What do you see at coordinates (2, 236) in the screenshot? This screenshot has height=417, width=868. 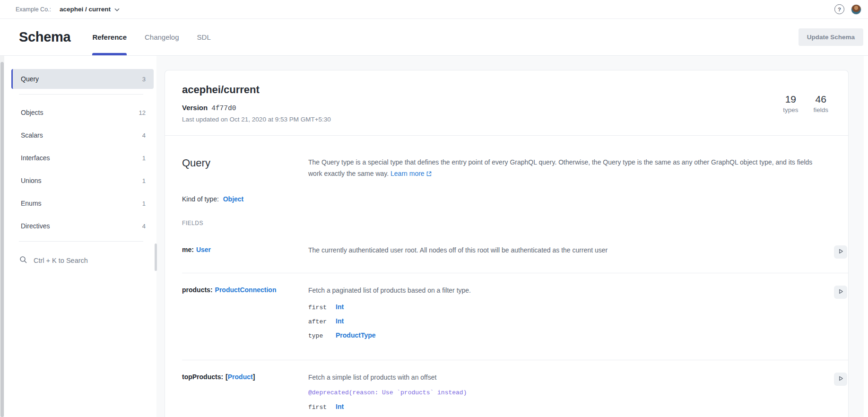 I see `left-scrollbar` at bounding box center [2, 236].